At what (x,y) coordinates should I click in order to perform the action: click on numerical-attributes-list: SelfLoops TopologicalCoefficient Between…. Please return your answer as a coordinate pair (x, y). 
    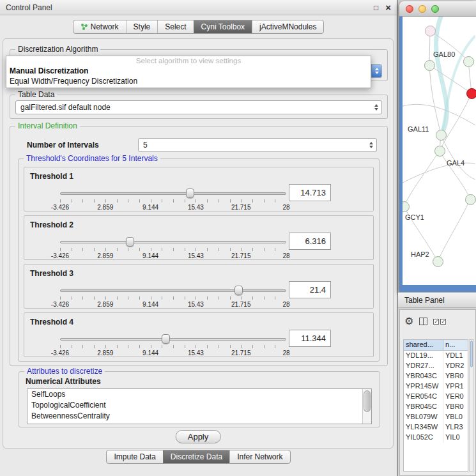
    Looking at the image, I should click on (199, 406).